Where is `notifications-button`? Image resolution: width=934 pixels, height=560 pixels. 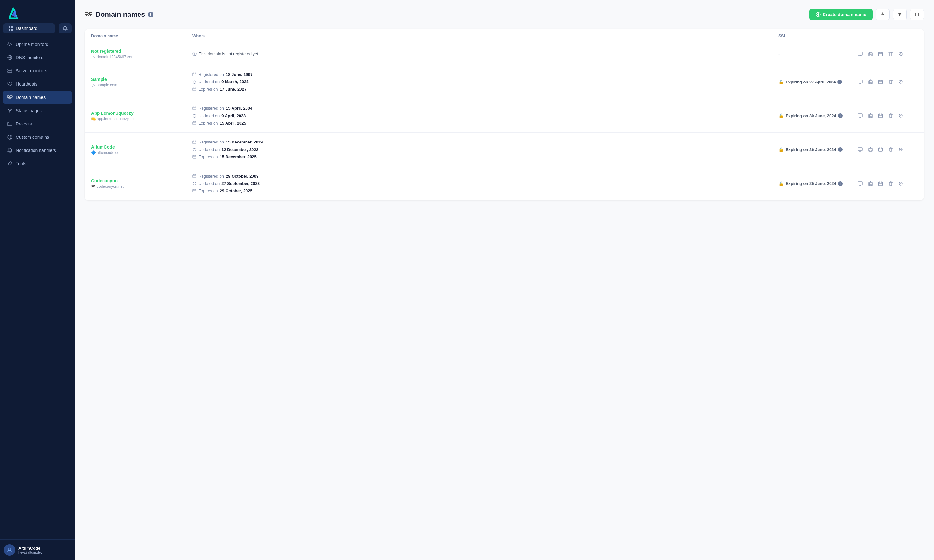 notifications-button is located at coordinates (65, 29).